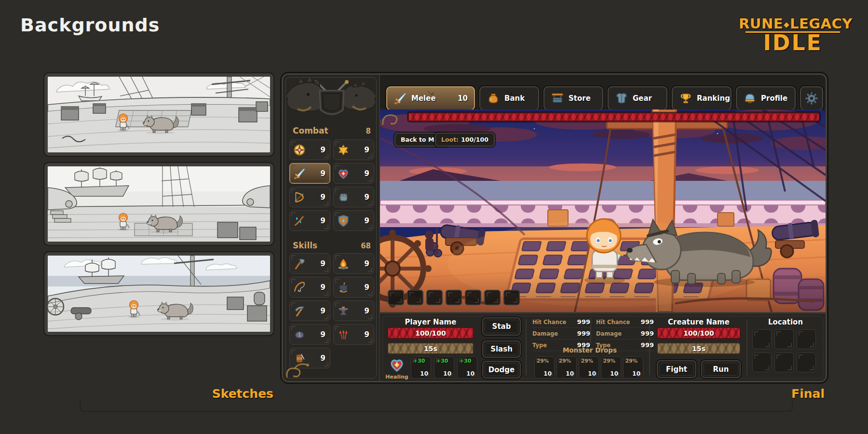 Image resolution: width=868 pixels, height=434 pixels. Describe the element at coordinates (699, 333) in the screenshot. I see `creature-health-bar: 100/100` at that location.